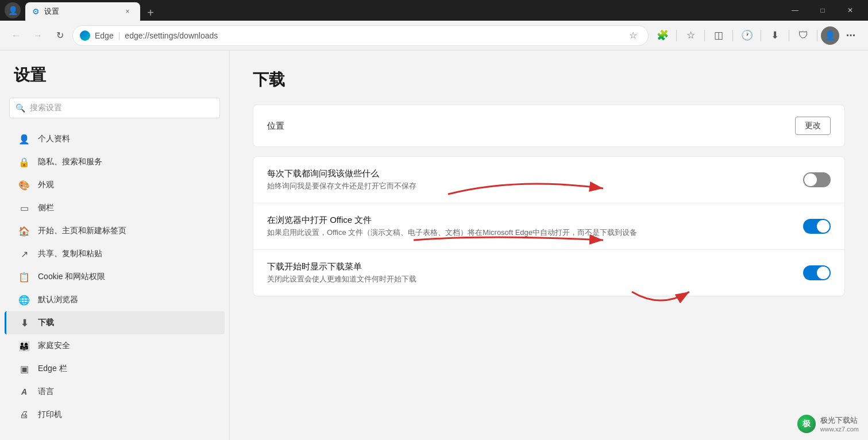 The image size is (868, 440). I want to click on tab-area: ⚙ 设置 × +, so click(403, 10).